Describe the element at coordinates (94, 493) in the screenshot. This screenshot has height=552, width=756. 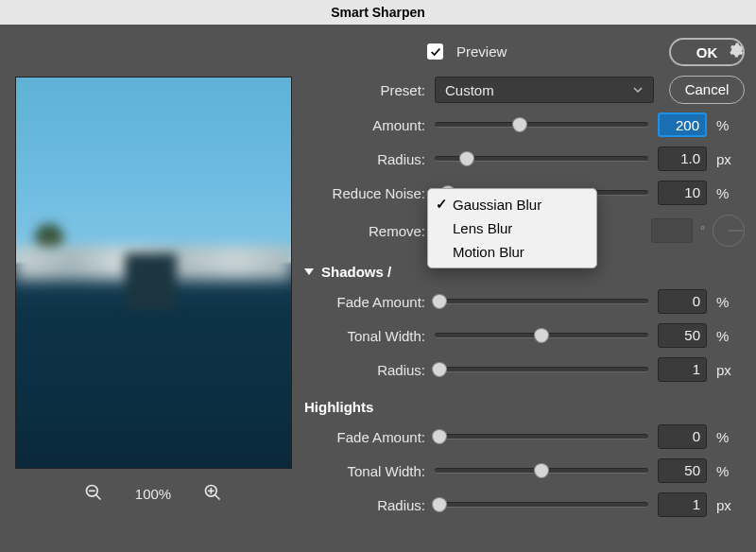
I see `zoom-out-icon` at that location.